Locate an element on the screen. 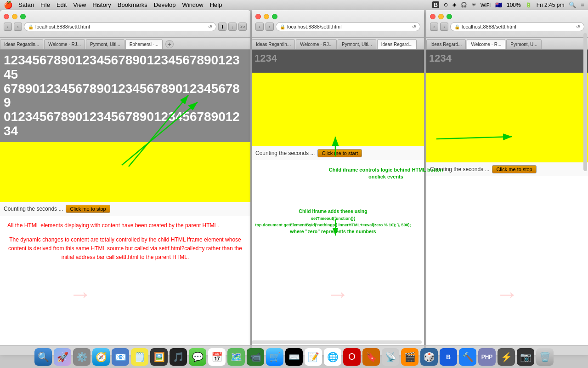 The image size is (588, 368). pink-arrow-3: → is located at coordinates (507, 294).